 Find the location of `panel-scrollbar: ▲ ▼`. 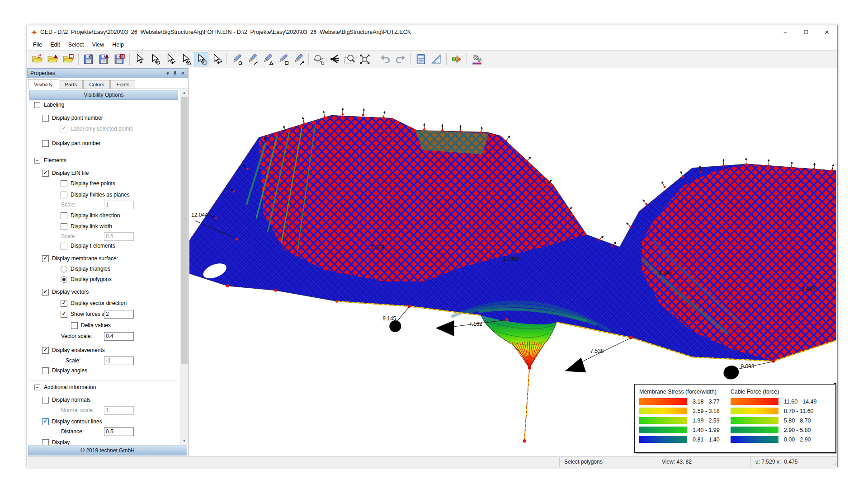

panel-scrollbar: ▲ ▼ is located at coordinates (184, 267).